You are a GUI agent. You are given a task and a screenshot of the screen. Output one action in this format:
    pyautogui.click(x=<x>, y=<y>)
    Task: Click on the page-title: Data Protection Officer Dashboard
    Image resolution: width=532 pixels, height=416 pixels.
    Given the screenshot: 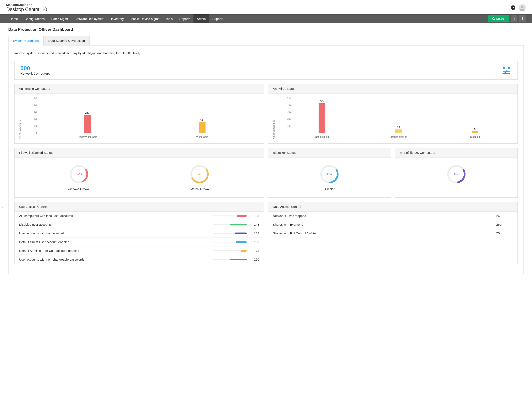 What is the action you would take?
    pyautogui.click(x=266, y=30)
    